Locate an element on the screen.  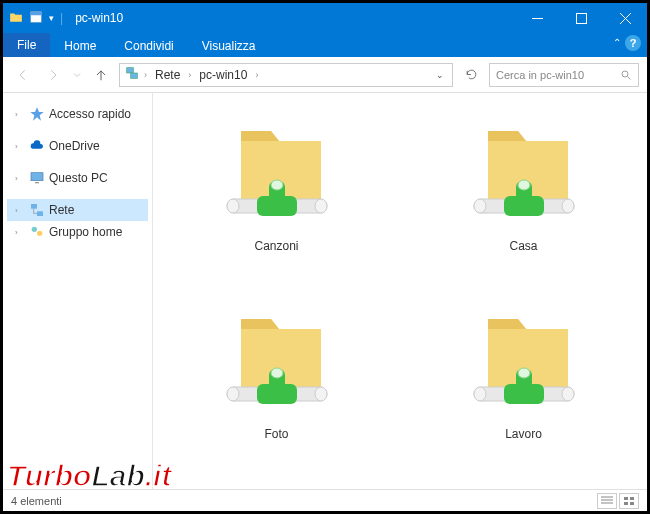
sidebar-item-network: › Rete is located at coordinates (78, 210).